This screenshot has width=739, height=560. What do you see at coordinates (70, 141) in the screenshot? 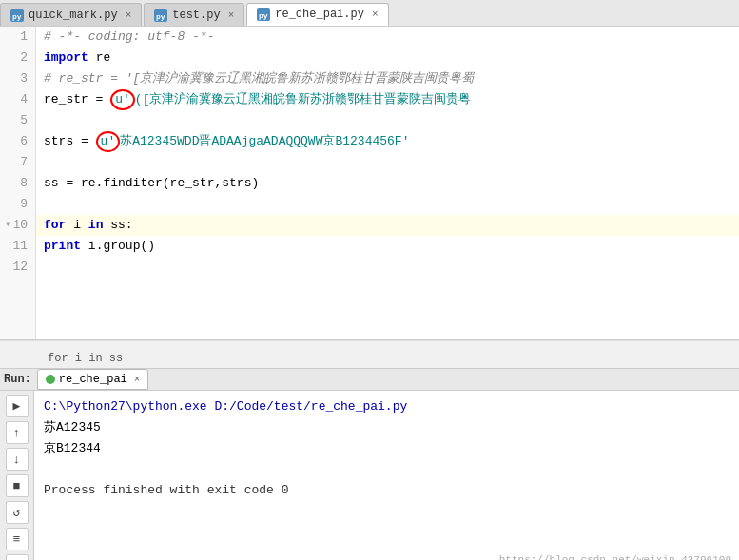
I see `var-strs: strs =` at bounding box center [70, 141].